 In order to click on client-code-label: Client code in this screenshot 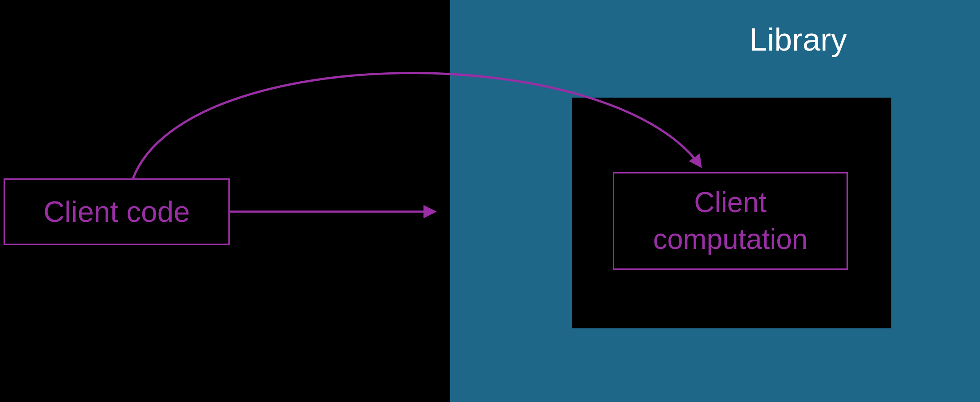, I will do `click(117, 212)`.